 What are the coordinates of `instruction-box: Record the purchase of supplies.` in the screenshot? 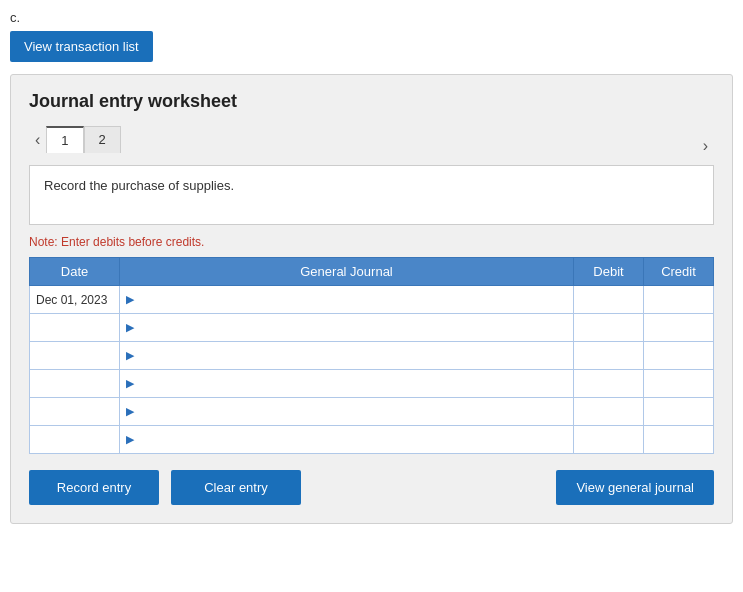 It's located at (372, 195).